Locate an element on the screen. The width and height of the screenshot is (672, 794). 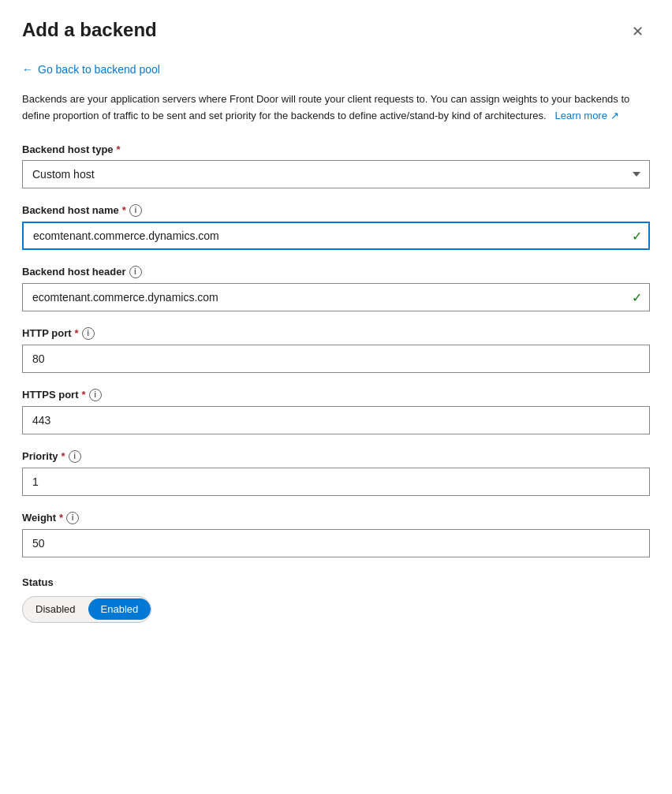
learn-more-link: Learn more ↗ is located at coordinates (585, 115).